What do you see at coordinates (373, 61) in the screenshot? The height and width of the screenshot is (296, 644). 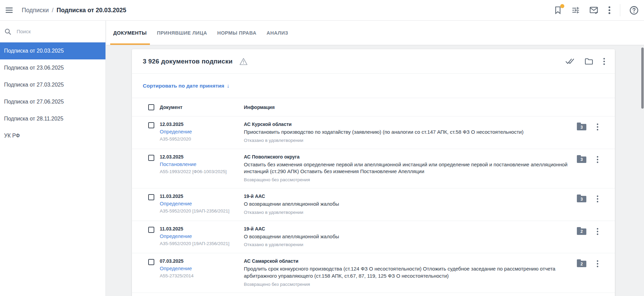 I see `card-header: 3 926 документов подписки` at bounding box center [373, 61].